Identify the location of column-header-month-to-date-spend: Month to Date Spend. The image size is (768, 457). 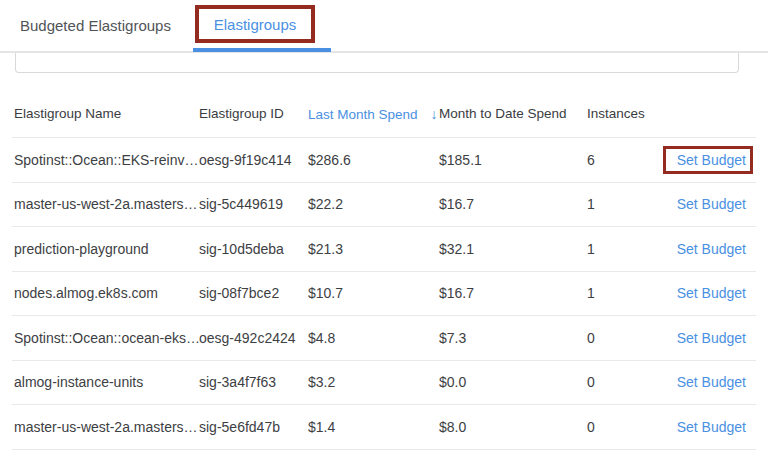
(513, 114).